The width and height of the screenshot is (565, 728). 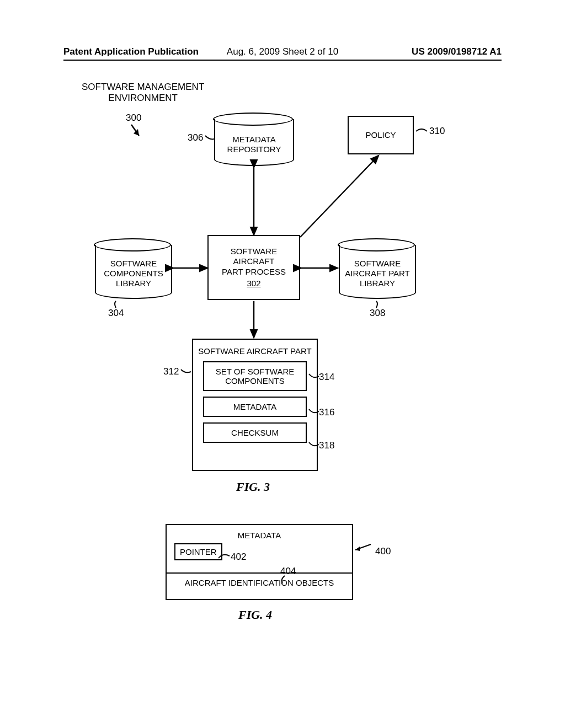 I want to click on figure-4-caption: FIG. 4, so click(x=255, y=615).